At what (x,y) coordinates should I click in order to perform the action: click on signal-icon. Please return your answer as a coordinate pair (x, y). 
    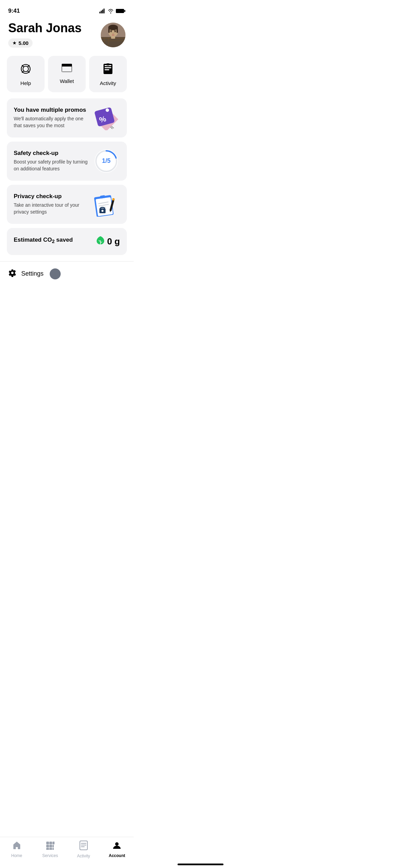
    Looking at the image, I should click on (102, 11).